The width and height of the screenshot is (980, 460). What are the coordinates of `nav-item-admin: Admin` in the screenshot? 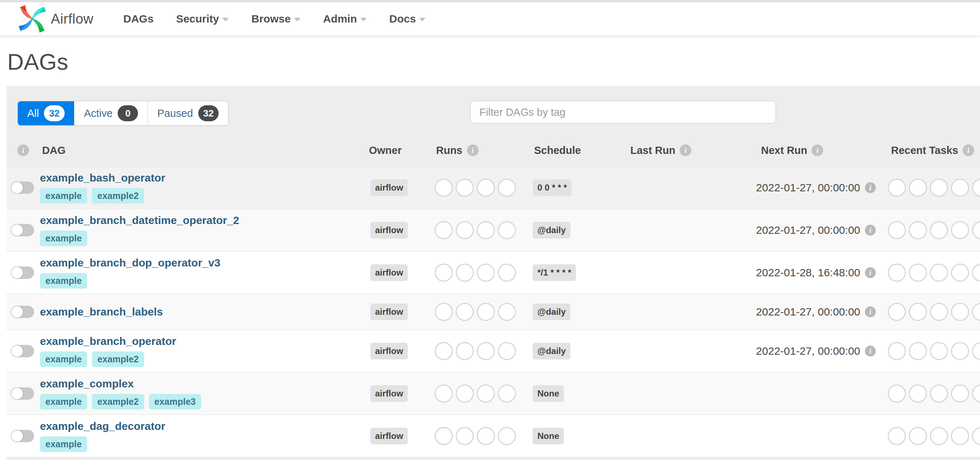 It's located at (345, 19).